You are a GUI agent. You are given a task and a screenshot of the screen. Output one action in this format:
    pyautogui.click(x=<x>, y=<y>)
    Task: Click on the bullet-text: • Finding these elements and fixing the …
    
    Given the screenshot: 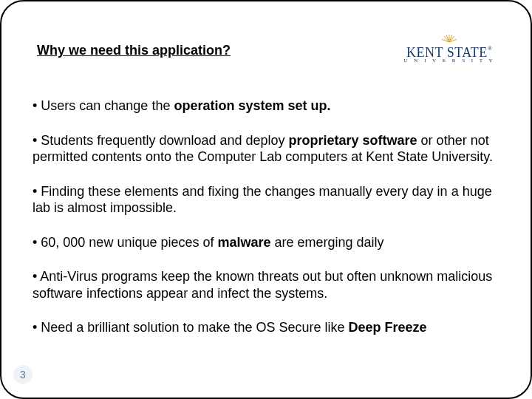 What is the action you would take?
    pyautogui.click(x=262, y=200)
    